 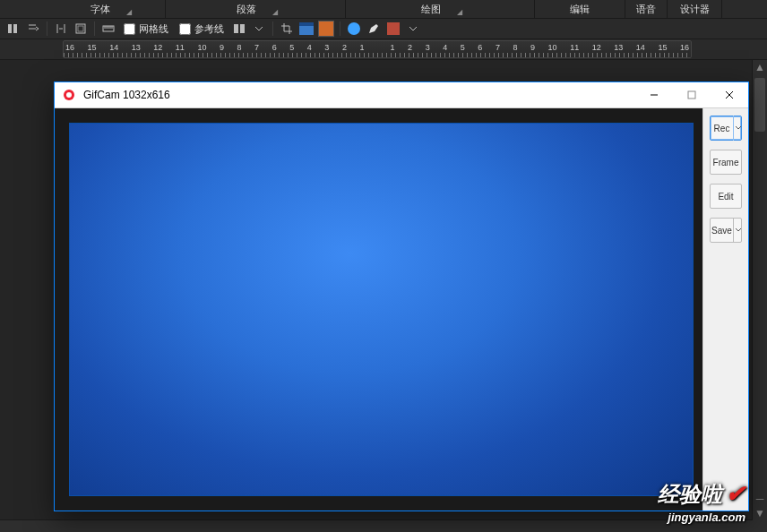 I want to click on frame-button: Frame, so click(x=726, y=162).